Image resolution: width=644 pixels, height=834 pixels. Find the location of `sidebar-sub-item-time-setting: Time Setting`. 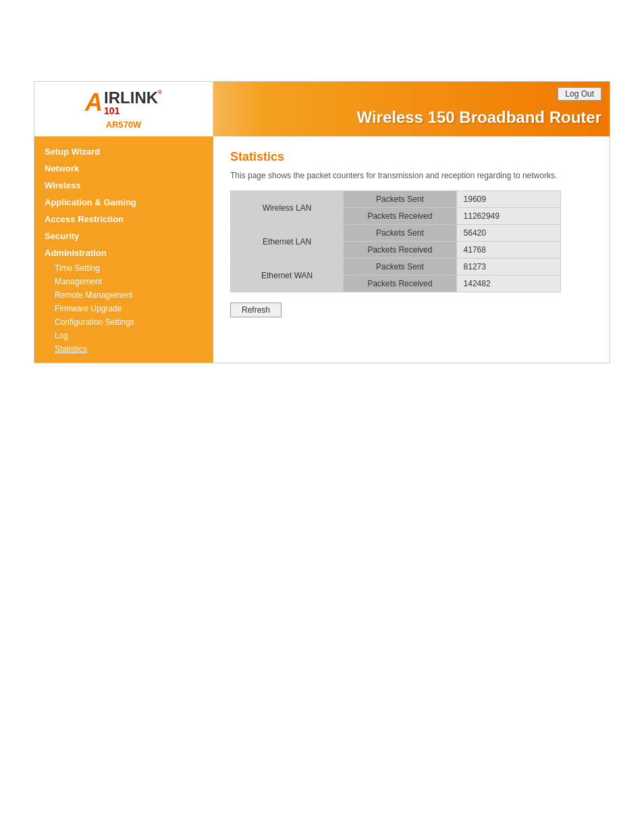

sidebar-sub-item-time-setting: Time Setting is located at coordinates (124, 268).